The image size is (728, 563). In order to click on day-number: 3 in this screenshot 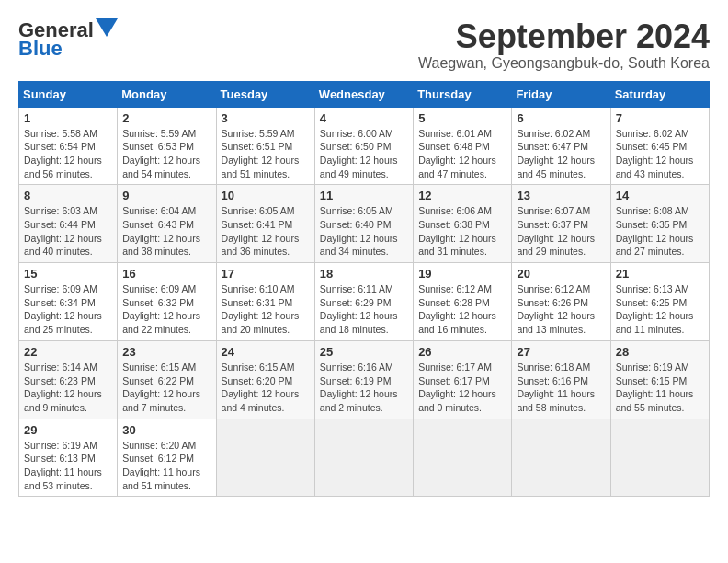, I will do `click(266, 118)`.